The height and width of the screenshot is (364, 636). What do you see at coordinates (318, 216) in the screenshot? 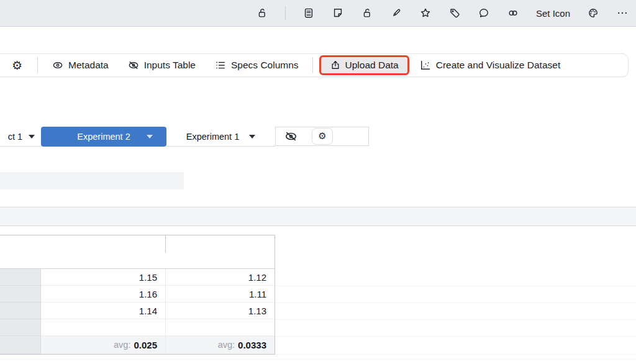
I see `section-band` at bounding box center [318, 216].